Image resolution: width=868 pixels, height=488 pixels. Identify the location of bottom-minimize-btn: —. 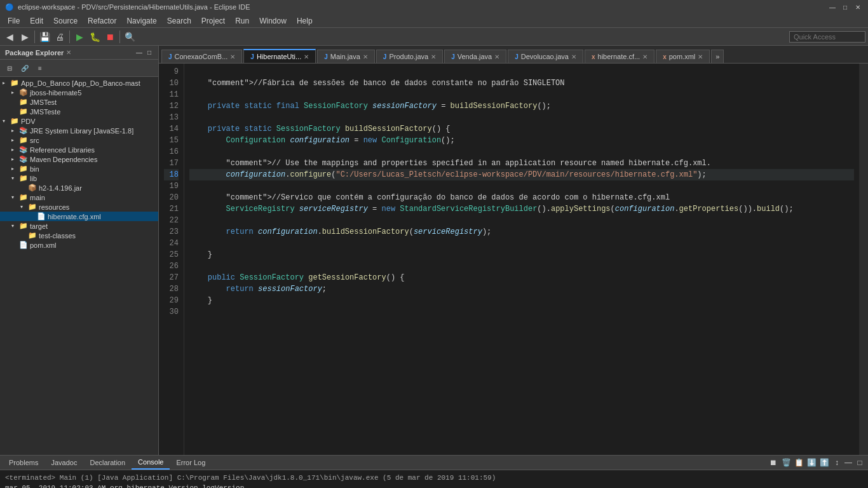
(848, 463).